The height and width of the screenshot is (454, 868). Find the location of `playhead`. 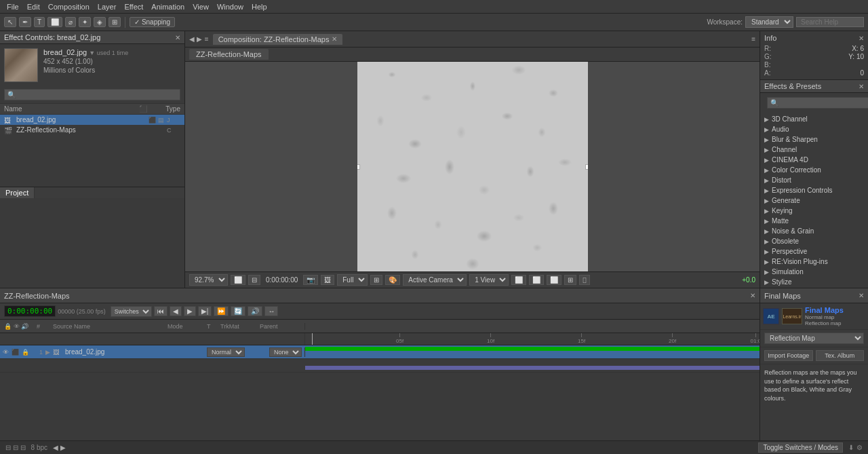

playhead is located at coordinates (312, 339).